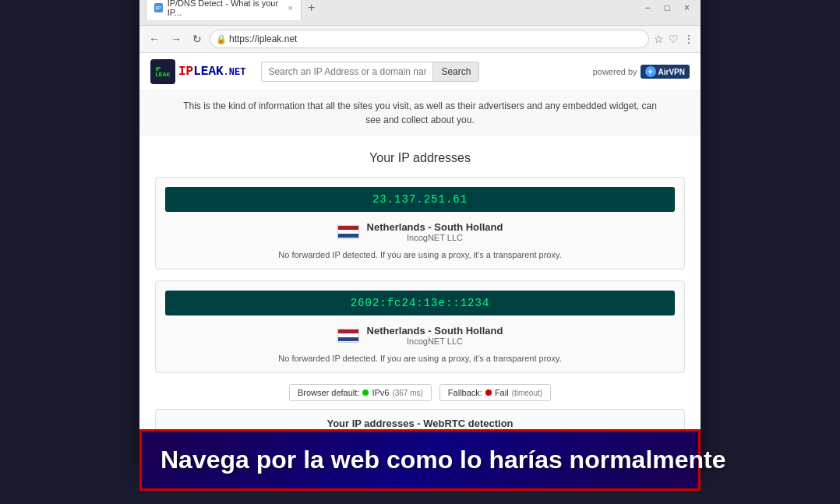  I want to click on ip-section-title: Your IP addresses, so click(420, 158).